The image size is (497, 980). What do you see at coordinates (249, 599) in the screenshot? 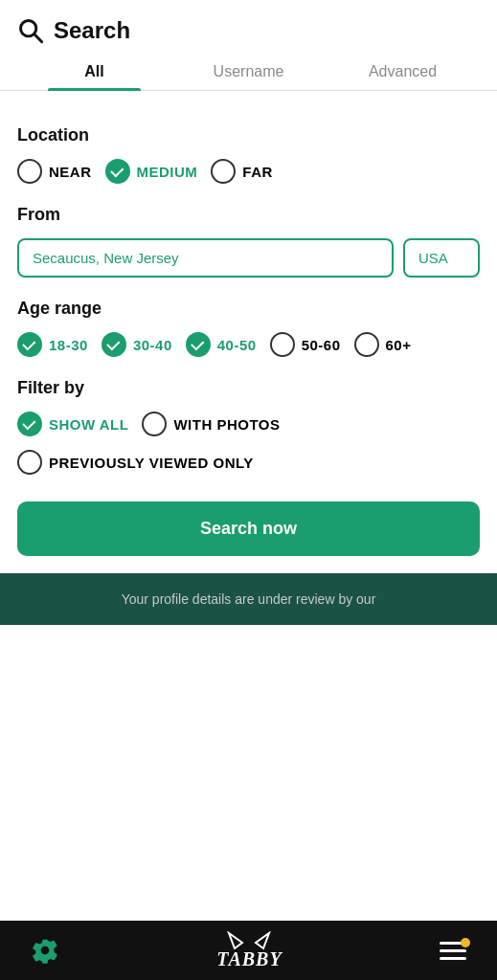
I see `review-banner: Your profile details are under review by…` at bounding box center [249, 599].